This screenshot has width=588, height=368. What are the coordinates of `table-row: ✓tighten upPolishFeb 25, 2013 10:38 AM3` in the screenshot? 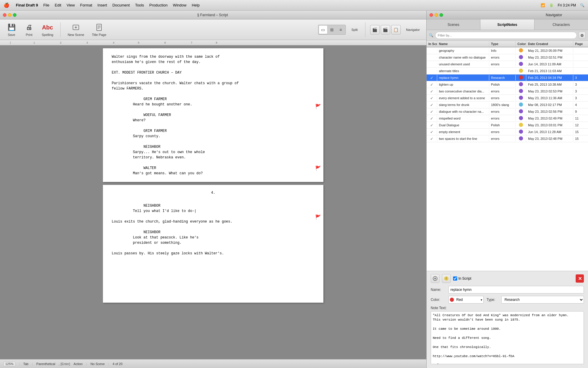 It's located at (507, 85).